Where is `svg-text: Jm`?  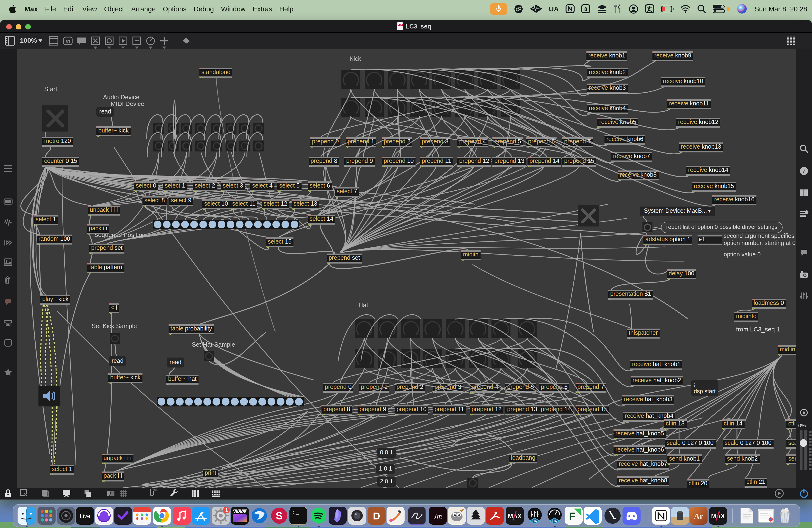
svg-text: Jm is located at coordinates (438, 516).